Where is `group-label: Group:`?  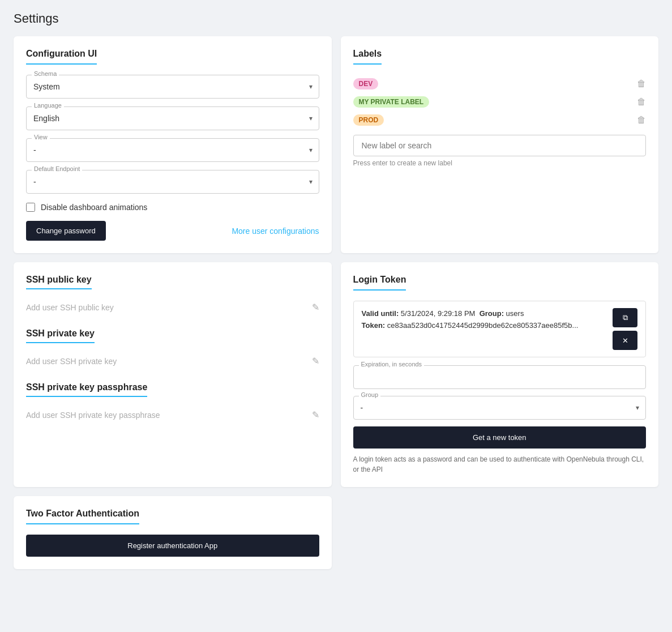 group-label: Group: is located at coordinates (491, 314).